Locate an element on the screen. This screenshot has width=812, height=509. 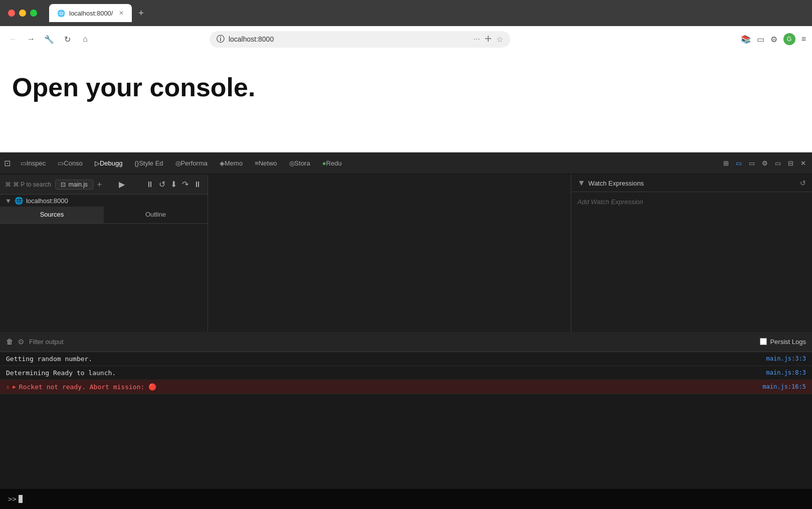
active-tab: 🌐 localhost:8000/ ✕ is located at coordinates (90, 13).